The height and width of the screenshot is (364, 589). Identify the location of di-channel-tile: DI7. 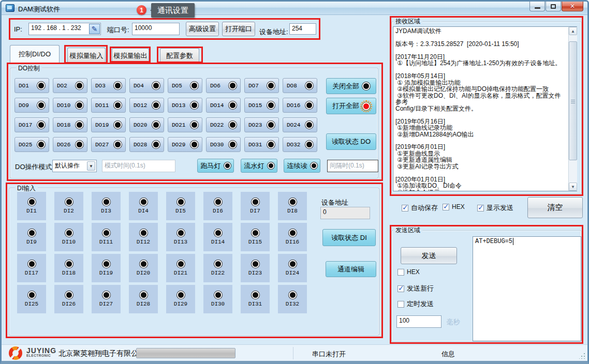
(255, 206).